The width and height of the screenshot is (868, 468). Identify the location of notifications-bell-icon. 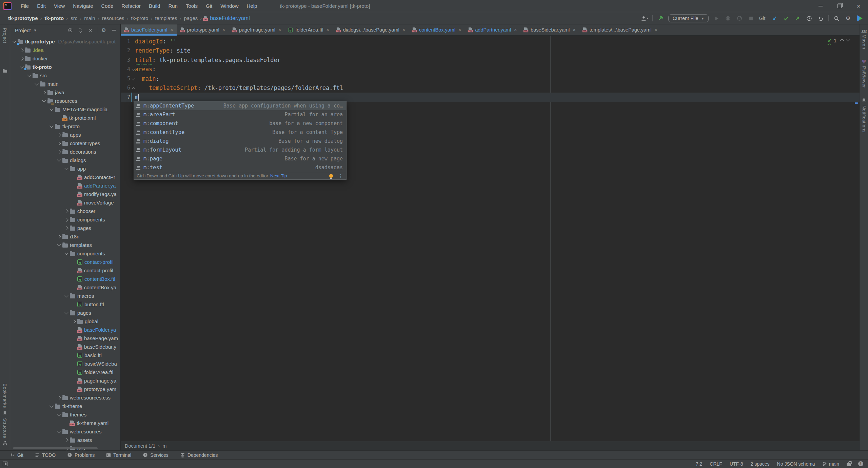
(864, 100).